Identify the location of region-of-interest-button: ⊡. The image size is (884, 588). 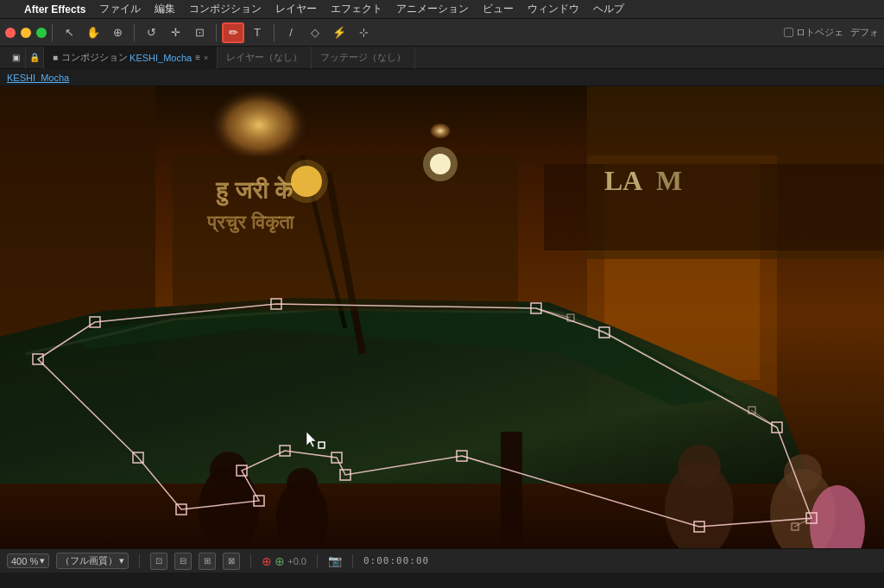
(159, 561).